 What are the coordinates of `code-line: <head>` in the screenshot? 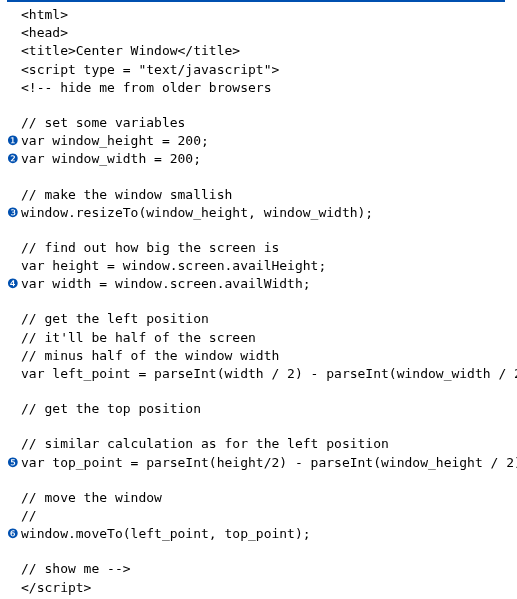 It's located at (262, 33).